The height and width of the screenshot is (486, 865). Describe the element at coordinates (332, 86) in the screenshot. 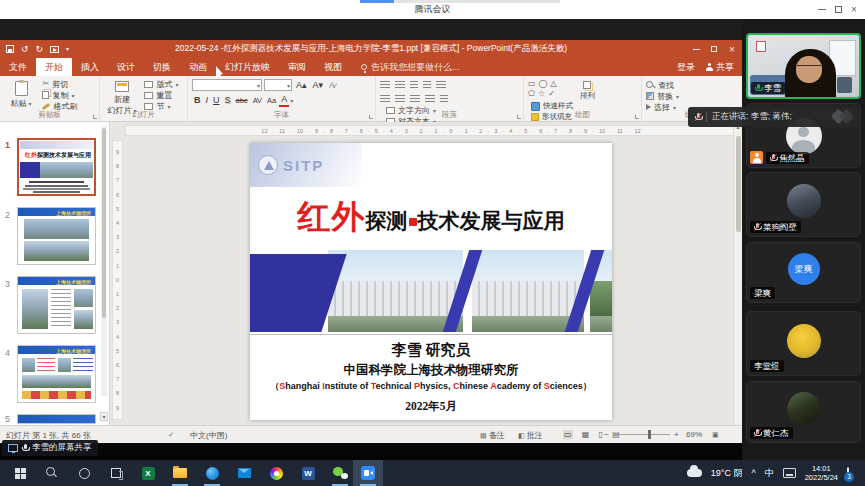

I see `clear-format-button: A̷` at that location.